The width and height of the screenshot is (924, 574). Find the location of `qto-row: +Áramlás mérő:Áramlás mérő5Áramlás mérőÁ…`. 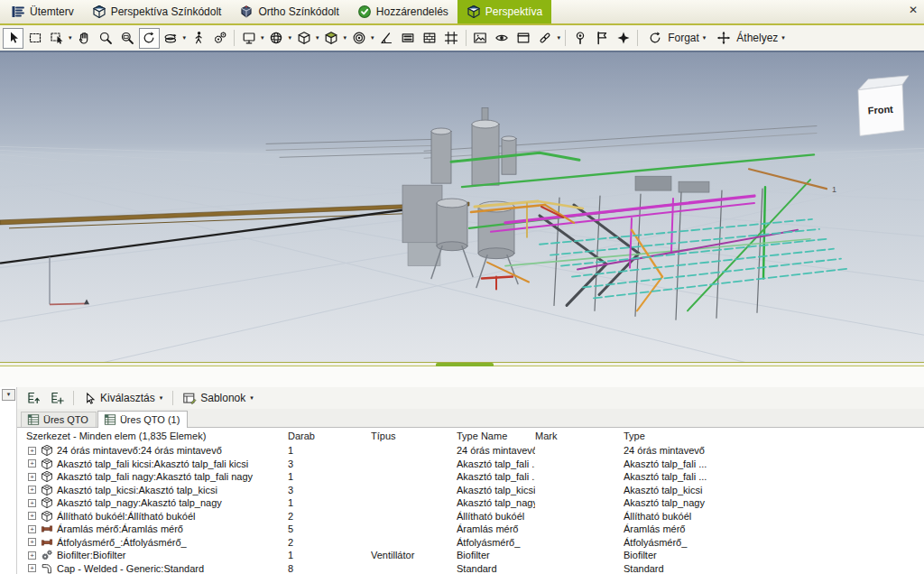

qto-row: +Áramlás mérő:Áramlás mérő5Áramlás mérőÁ… is located at coordinates (471, 529).